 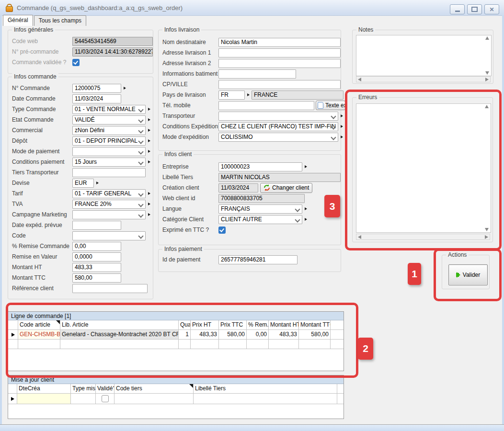 What do you see at coordinates (44, 399) in the screenshot?
I see `cell-dtecrea` at bounding box center [44, 399].